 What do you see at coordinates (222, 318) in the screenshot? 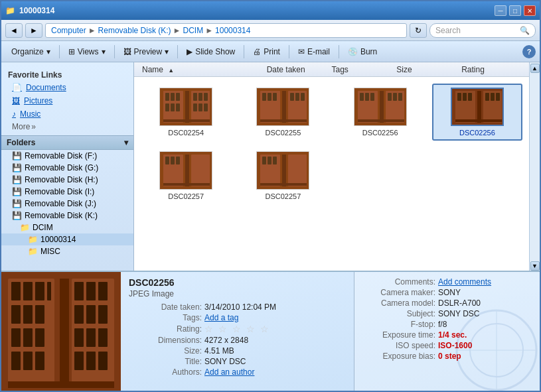
I see `value-tags: Add a tag` at bounding box center [222, 318].